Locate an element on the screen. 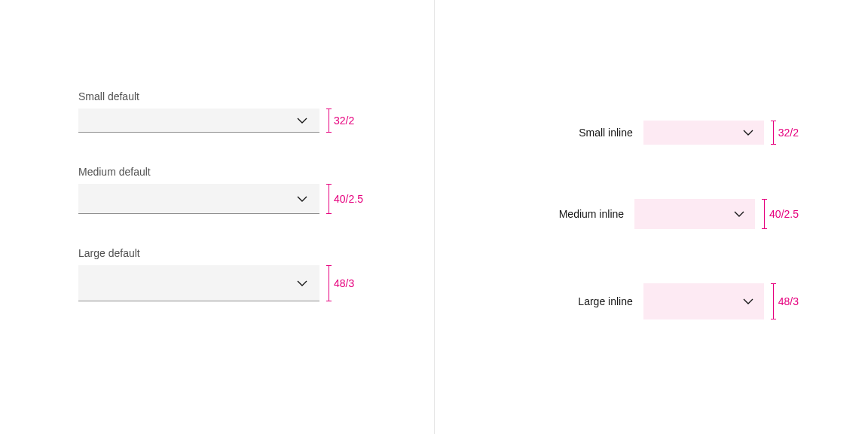  label-medium-inline: Medium inline is located at coordinates (591, 214).